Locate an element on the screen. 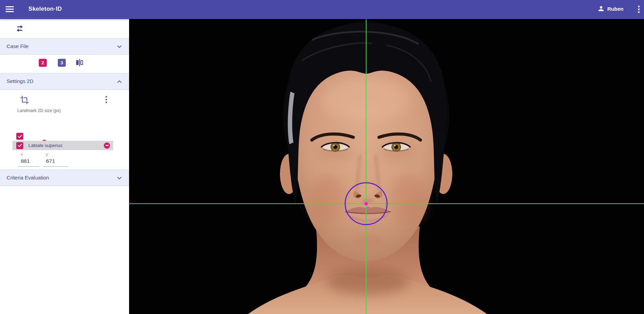 The width and height of the screenshot is (644, 314). coordinate-y-field: y is located at coordinates (56, 159).